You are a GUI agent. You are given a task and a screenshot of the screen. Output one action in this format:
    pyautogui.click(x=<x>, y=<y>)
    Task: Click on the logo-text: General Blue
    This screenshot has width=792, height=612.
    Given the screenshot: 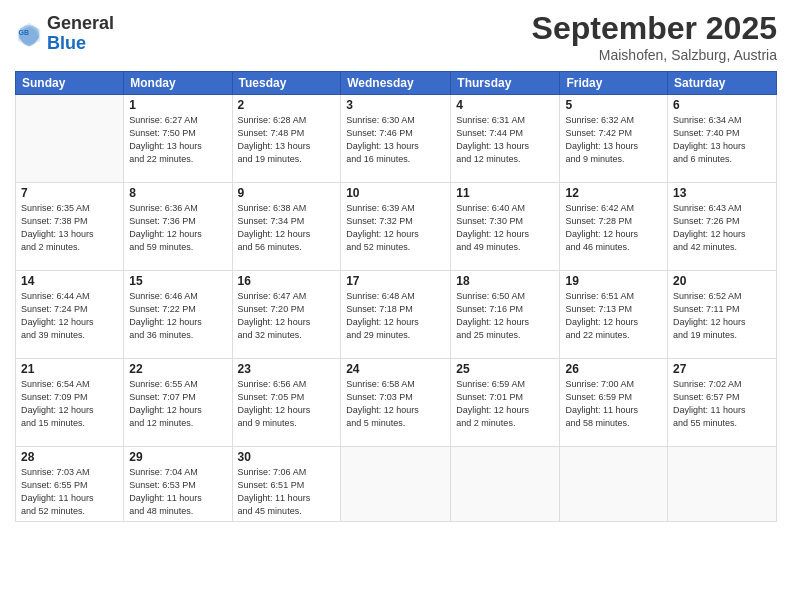 What is the action you would take?
    pyautogui.click(x=80, y=34)
    